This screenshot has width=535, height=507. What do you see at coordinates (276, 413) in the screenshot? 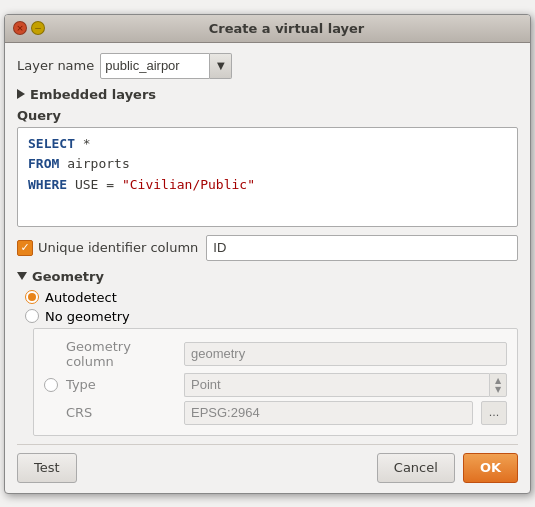
I see `geometry-crs-row: CRS ...` at bounding box center [276, 413].